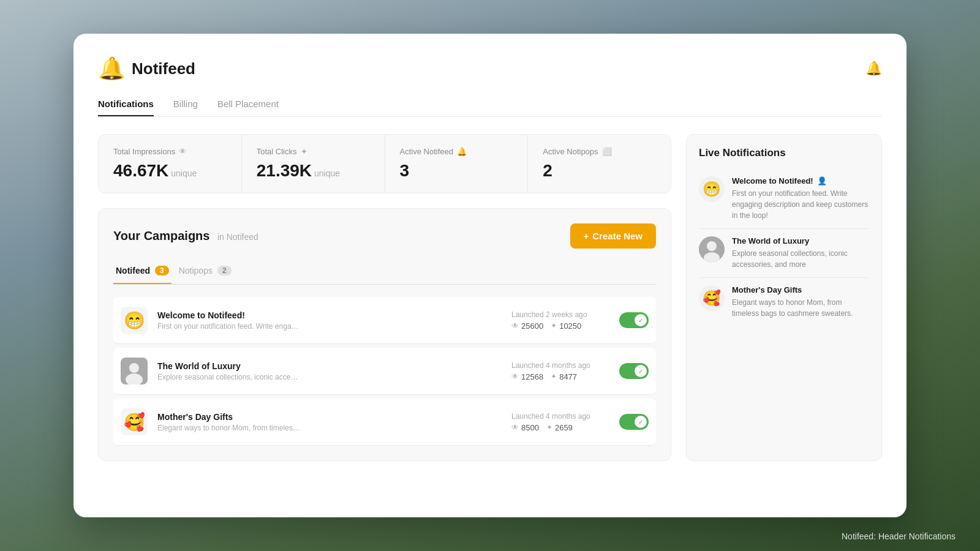 The image size is (980, 551). What do you see at coordinates (599, 152) in the screenshot?
I see `stat-notipops-label: Active Notipops ⬜` at bounding box center [599, 152].